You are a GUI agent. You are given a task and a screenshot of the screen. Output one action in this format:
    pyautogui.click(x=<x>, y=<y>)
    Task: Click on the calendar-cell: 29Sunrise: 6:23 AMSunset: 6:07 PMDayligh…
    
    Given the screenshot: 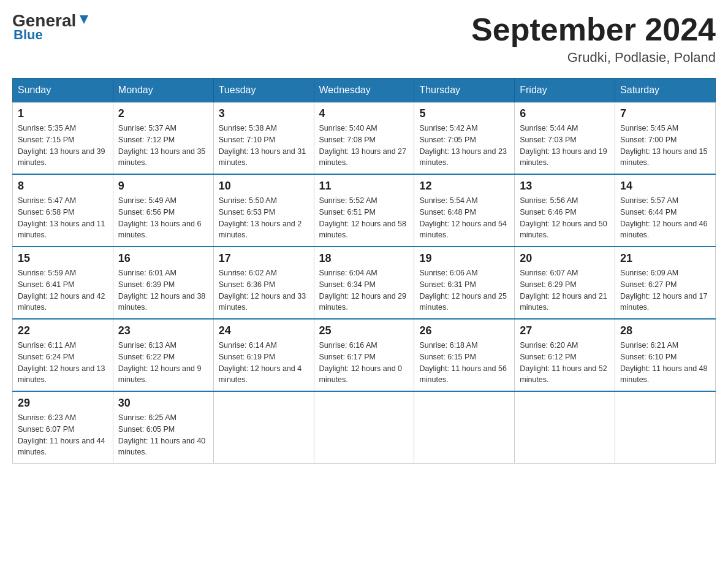 What is the action you would take?
    pyautogui.click(x=63, y=427)
    